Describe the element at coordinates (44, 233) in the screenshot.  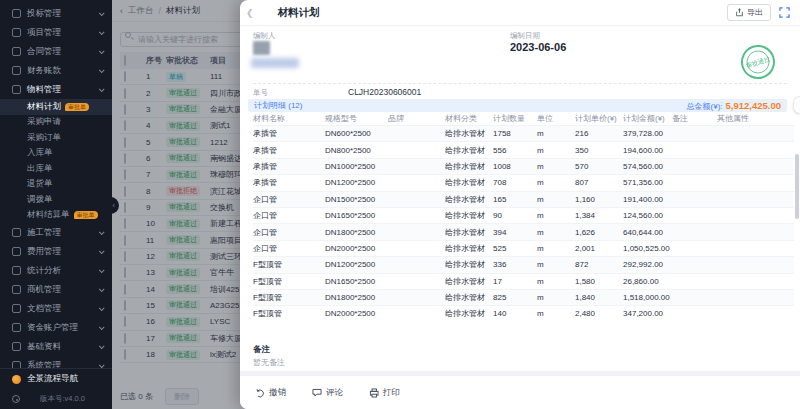
I see `sidebar-item-label: 施工管理` at that location.